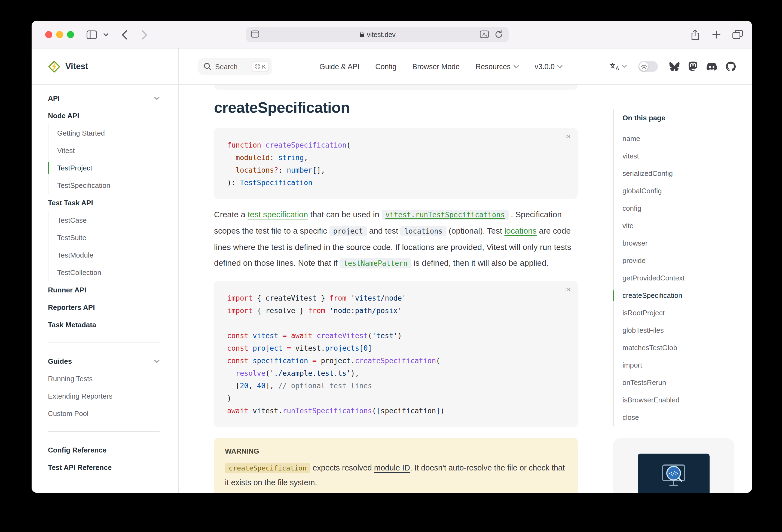 The height and width of the screenshot is (532, 782). Describe the element at coordinates (674, 365) in the screenshot. I see `toc-item-import: import` at that location.